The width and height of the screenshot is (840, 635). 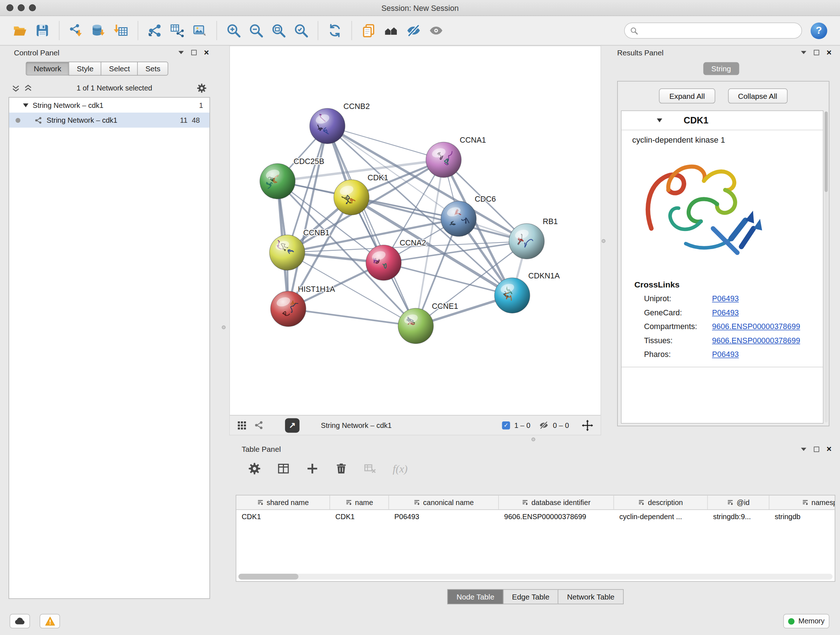 What do you see at coordinates (50, 621) in the screenshot?
I see `warnings-button` at bounding box center [50, 621].